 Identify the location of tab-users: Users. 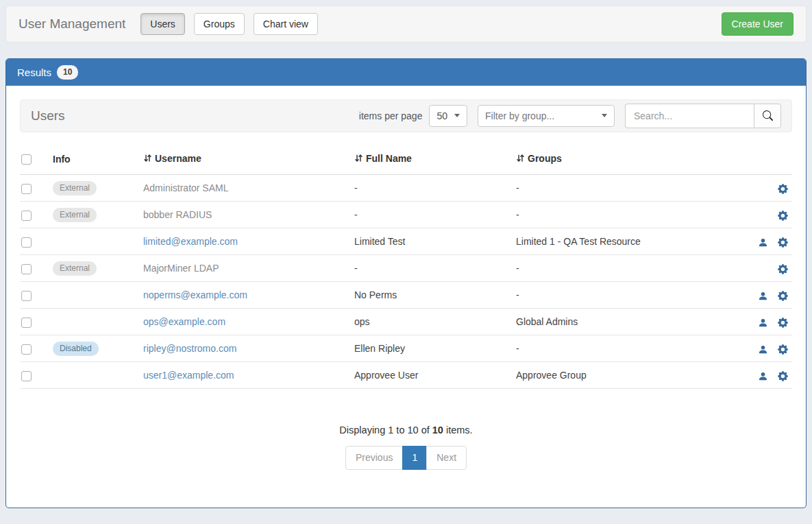
(163, 25).